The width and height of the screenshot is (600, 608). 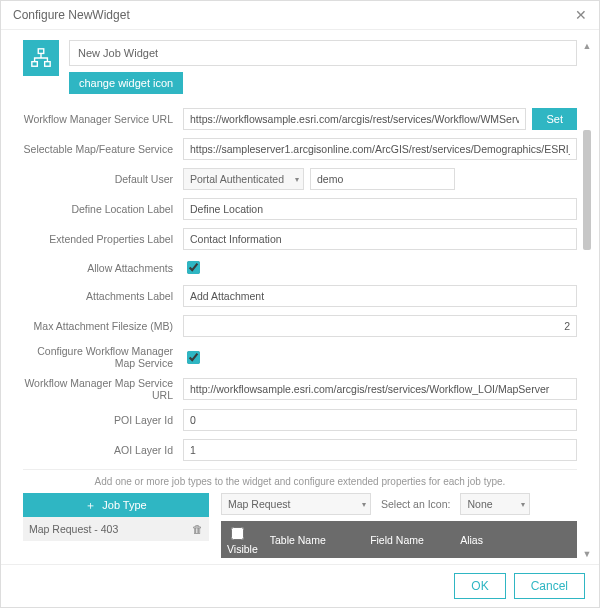 What do you see at coordinates (399, 542) in the screenshot?
I see `ext-props-table: Visible Table Name Field Name Alias sde.…` at bounding box center [399, 542].